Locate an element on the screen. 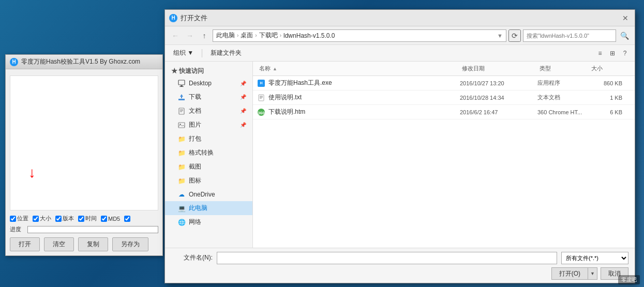 Image resolution: width=644 pixels, height=287 pixels. filename-input is located at coordinates (387, 258).